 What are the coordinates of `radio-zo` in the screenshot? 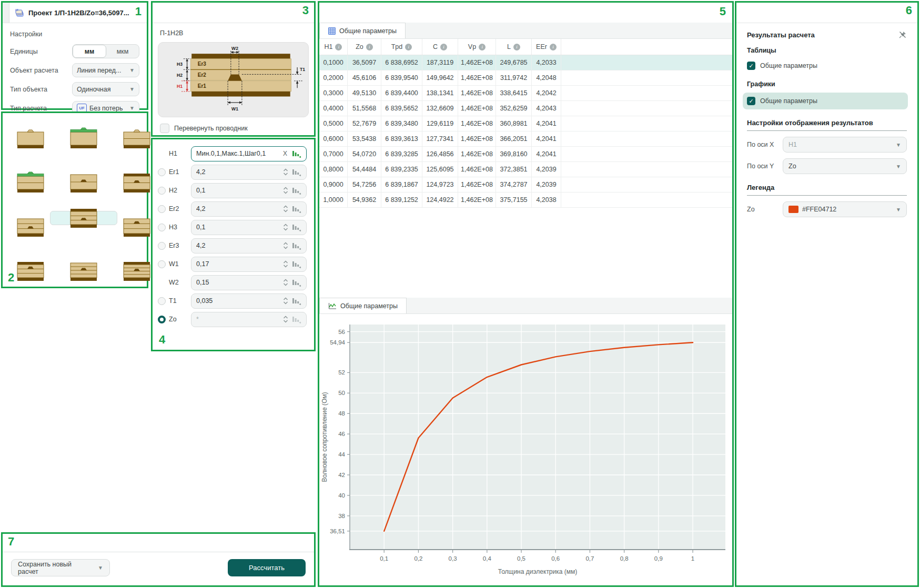 It's located at (162, 320).